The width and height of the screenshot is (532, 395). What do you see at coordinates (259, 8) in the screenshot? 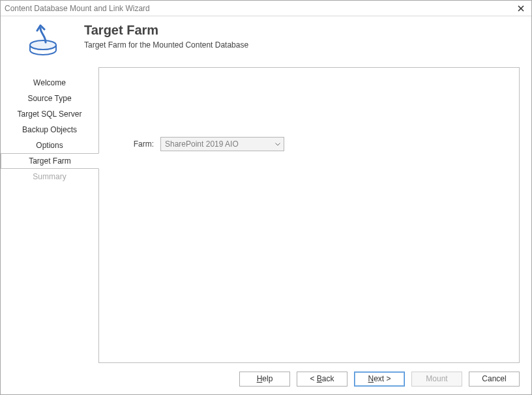
I see `window-title: Content Database Mount and Link Wizard` at bounding box center [259, 8].